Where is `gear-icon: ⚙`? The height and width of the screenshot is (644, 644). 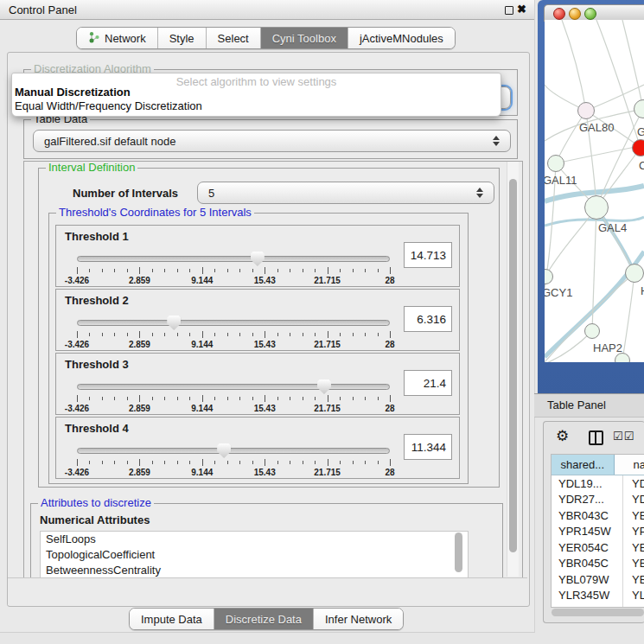 gear-icon: ⚙ is located at coordinates (562, 436).